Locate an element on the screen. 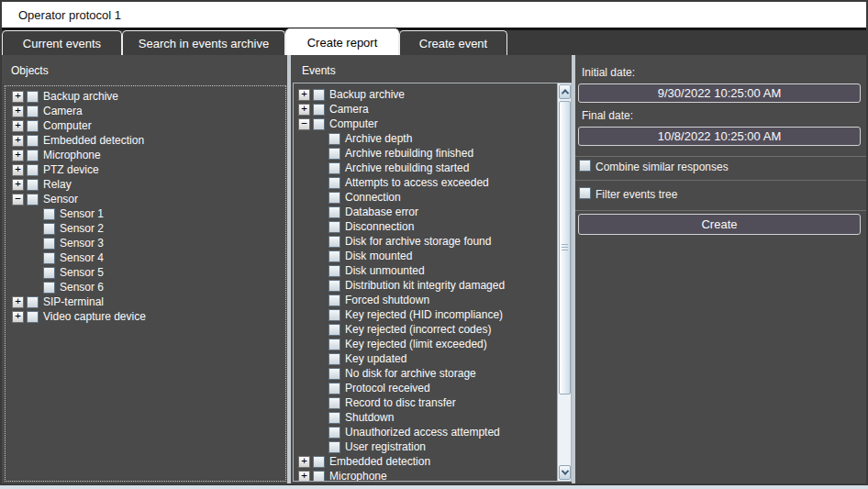  tab-search-in-events-archive: Search in events archive is located at coordinates (204, 42).